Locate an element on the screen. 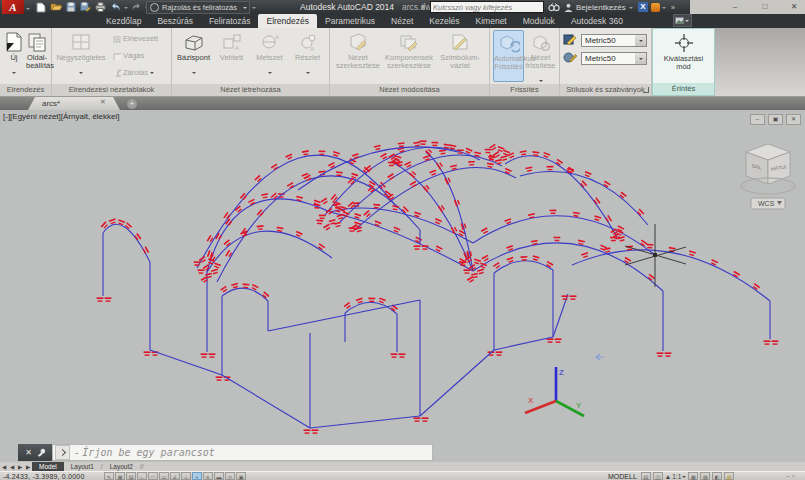 This screenshot has width=805, height=480. ribbon-button-nézet-szerkesztése: Nézet szerkesztése is located at coordinates (358, 56).